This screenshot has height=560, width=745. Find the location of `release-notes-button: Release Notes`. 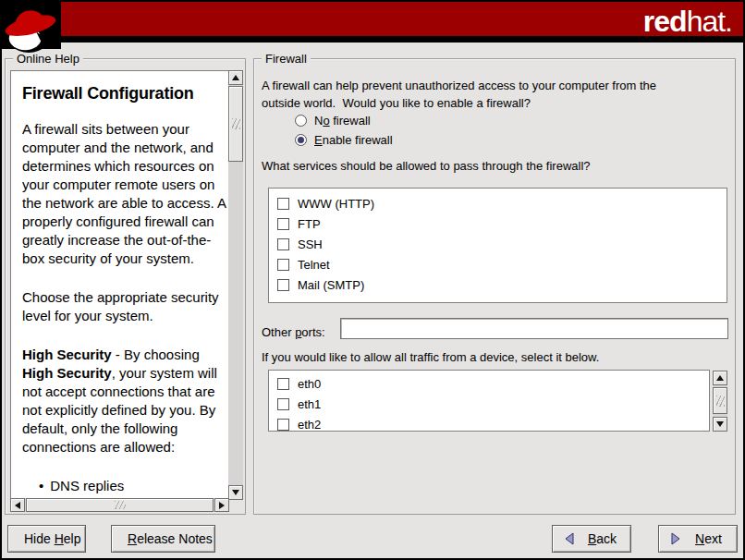

release-notes-button: Release Notes is located at coordinates (163, 539).